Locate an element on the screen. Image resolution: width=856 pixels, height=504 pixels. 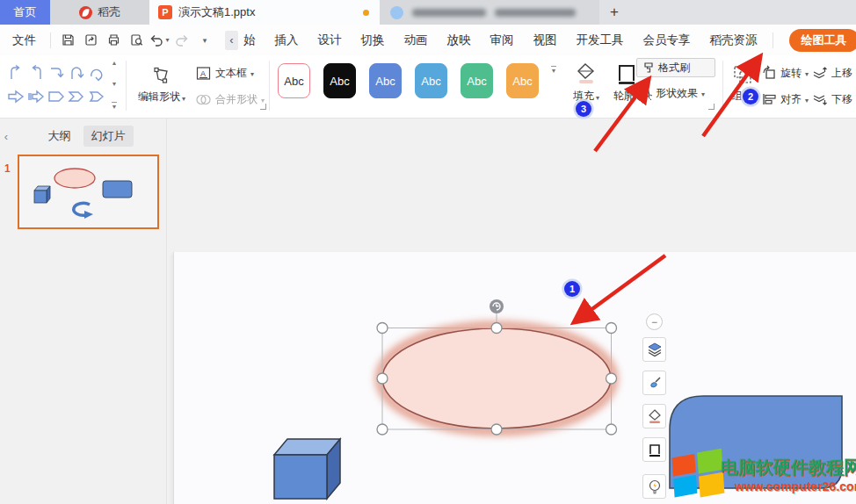
style-gallery-more: ▼ is located at coordinates (554, 81).